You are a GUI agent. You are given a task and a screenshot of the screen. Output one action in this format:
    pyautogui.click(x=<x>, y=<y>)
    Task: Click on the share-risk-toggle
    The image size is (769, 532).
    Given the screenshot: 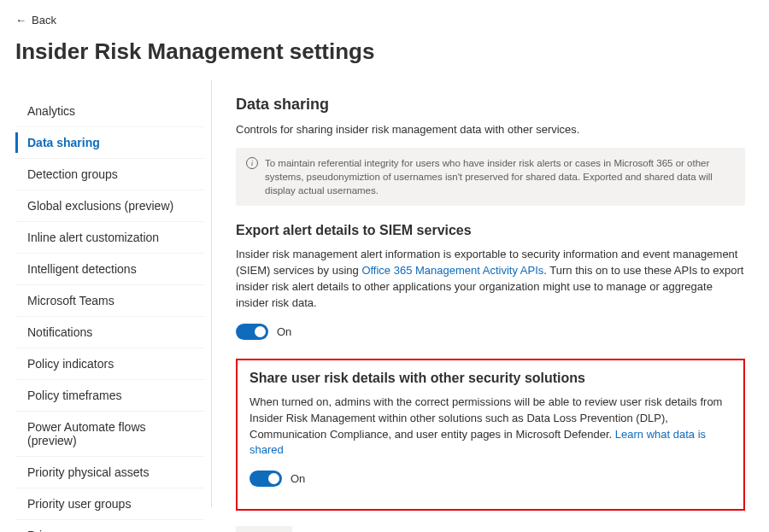 What is the action you would take?
    pyautogui.click(x=266, y=478)
    